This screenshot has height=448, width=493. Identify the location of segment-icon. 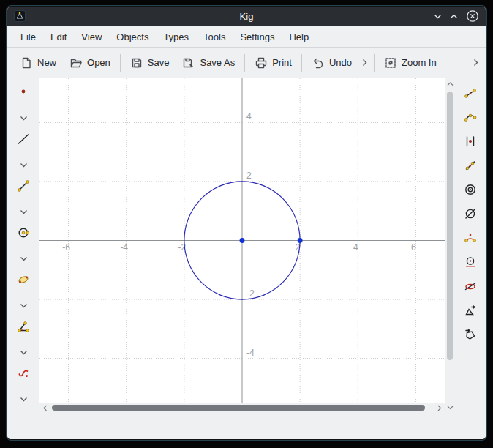
(23, 187).